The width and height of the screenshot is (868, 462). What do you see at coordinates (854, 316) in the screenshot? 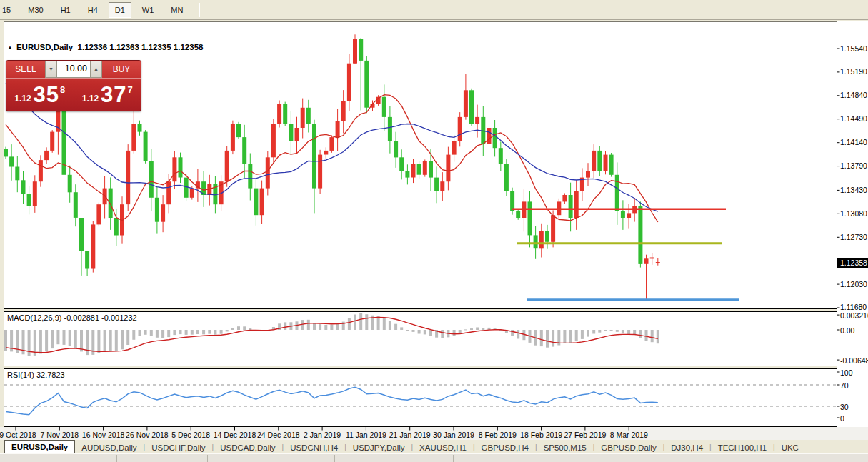
I see `macd-axis-label: 0.003216` at bounding box center [854, 316].